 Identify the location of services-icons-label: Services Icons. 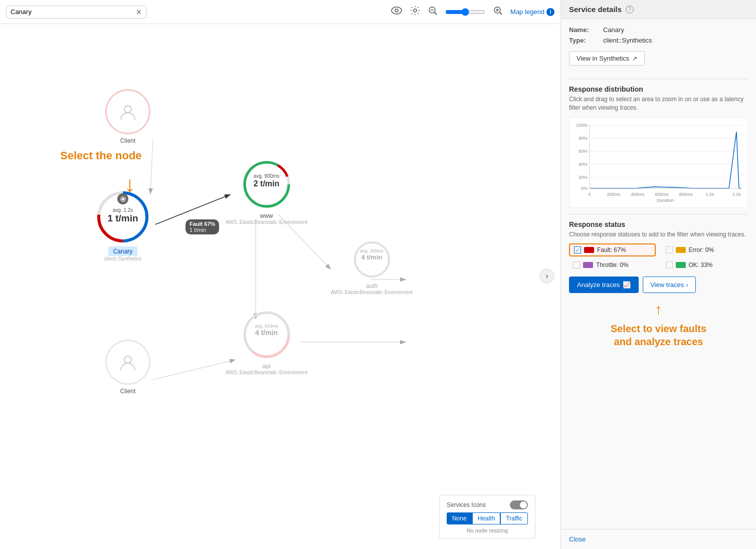
(466, 505).